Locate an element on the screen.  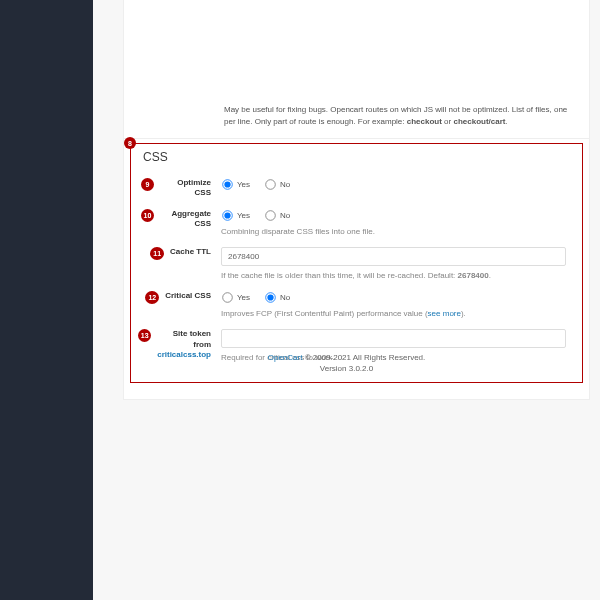
field-badge: 10 is located at coordinates (148, 216).